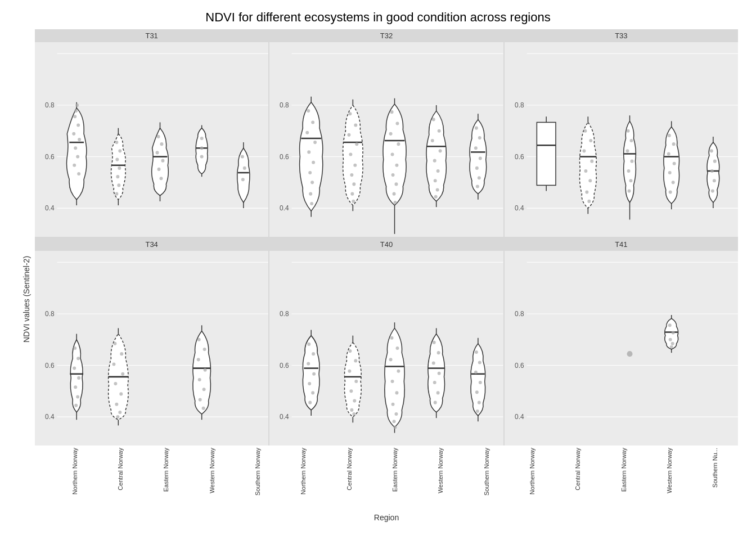 Image resolution: width=756 pixels, height=540 pixels. Describe the element at coordinates (621, 140) in the screenshot. I see `plot-svg-T33: 0.4 0.6 0.8` at that location.